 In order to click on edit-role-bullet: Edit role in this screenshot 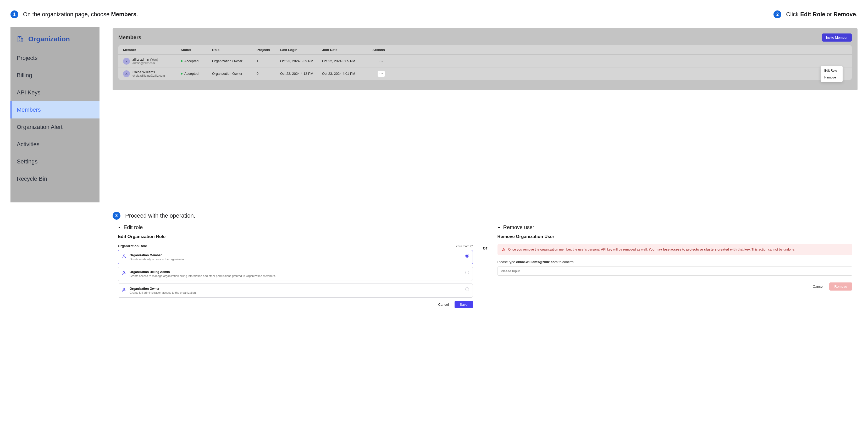, I will do `click(298, 228)`.